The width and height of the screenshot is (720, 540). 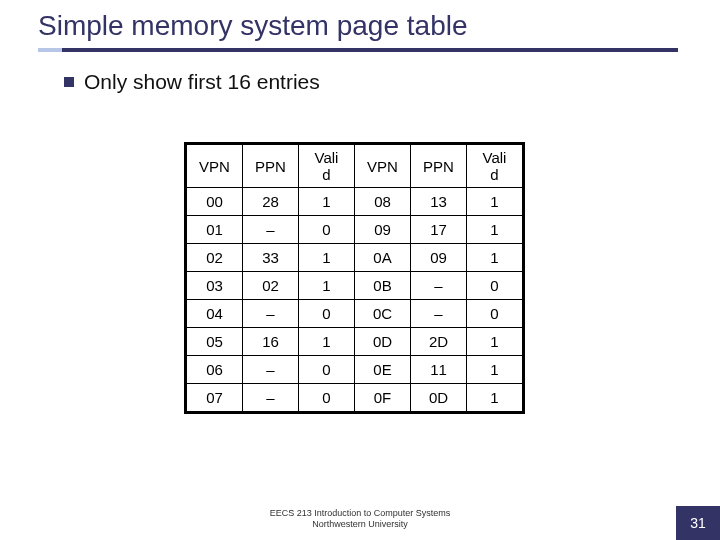 What do you see at coordinates (355, 398) in the screenshot?
I see `table-row: 07 – 0 0F 0D 1` at bounding box center [355, 398].